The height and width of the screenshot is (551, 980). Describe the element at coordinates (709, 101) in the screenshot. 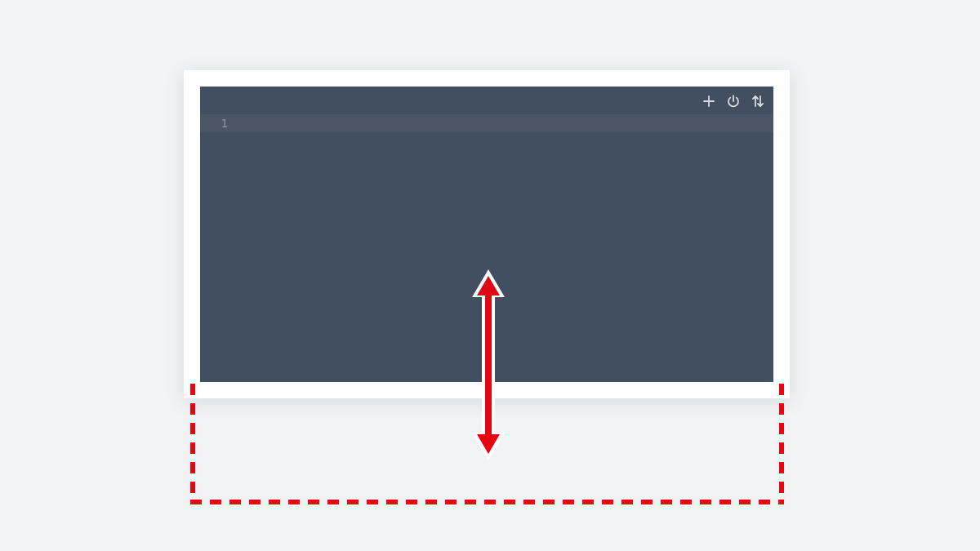

I see `plus-icon` at that location.